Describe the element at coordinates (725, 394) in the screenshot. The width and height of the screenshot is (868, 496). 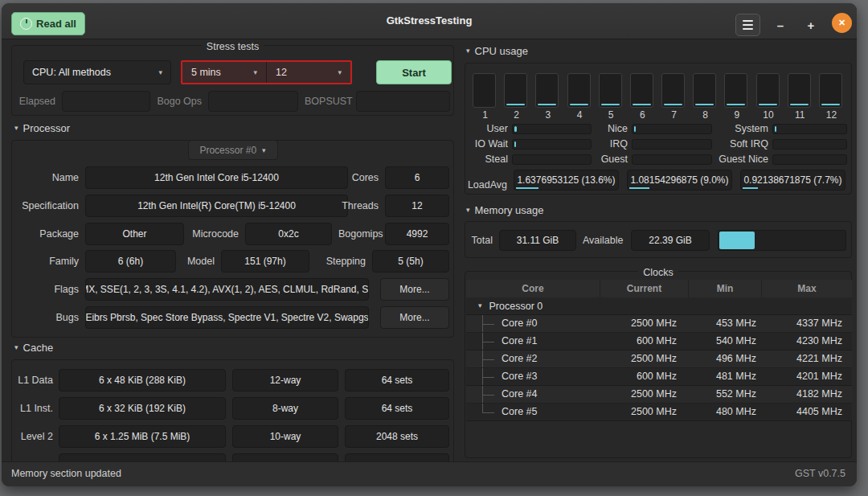
I see `clock-min-value: 552 MHz` at that location.